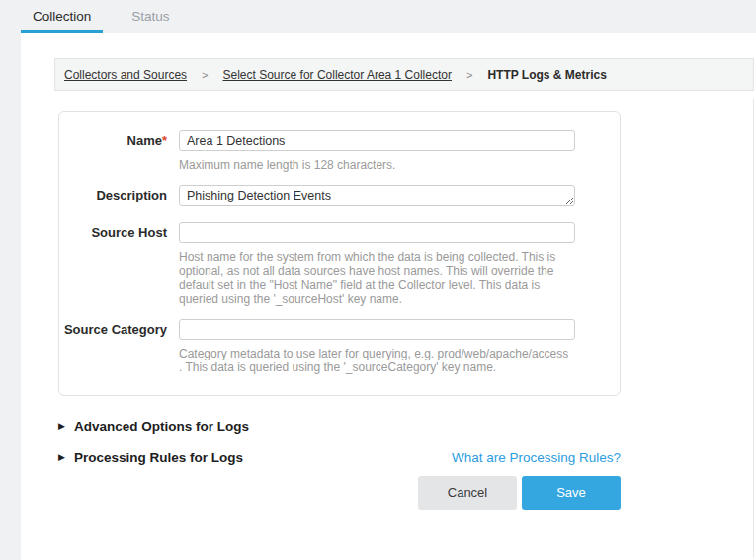 This screenshot has width=756, height=560. Describe the element at coordinates (404, 75) in the screenshot. I see `breadcrumb: Collectors and Sources > Select Source f…` at that location.